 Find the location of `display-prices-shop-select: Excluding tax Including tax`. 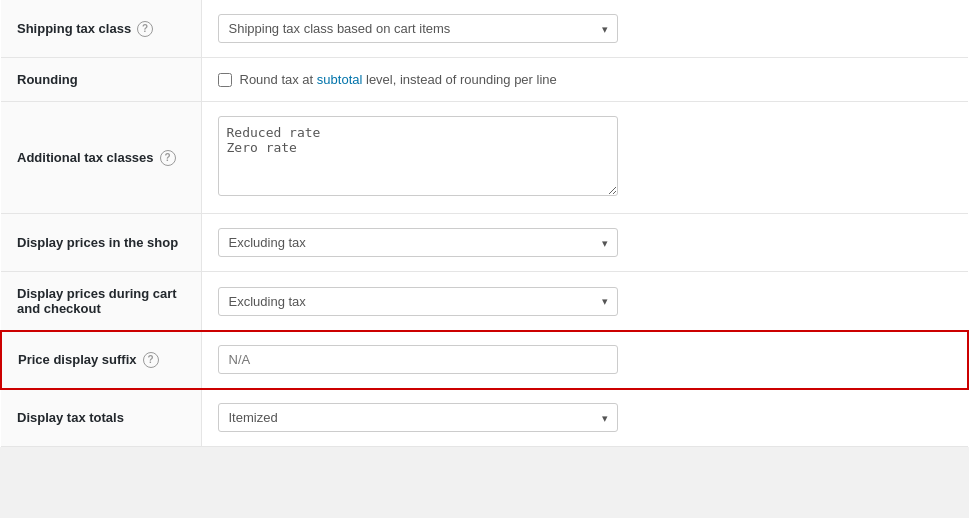

display-prices-shop-select: Excluding tax Including tax is located at coordinates (418, 242).